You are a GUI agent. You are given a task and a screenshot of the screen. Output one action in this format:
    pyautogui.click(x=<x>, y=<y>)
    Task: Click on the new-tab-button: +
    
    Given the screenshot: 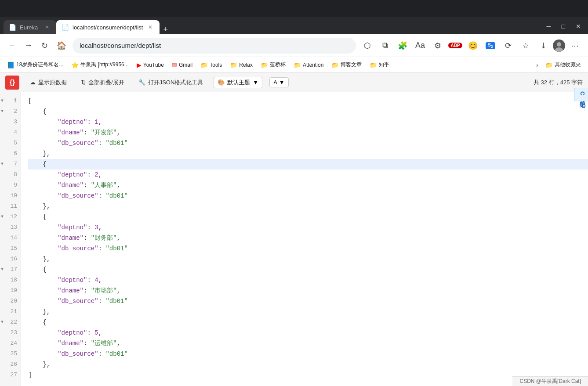 What is the action you would take?
    pyautogui.click(x=165, y=30)
    